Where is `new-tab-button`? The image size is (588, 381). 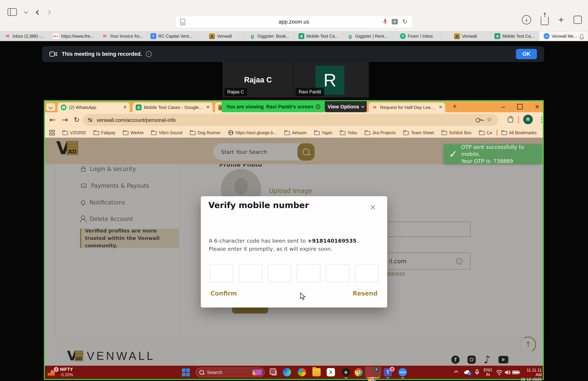 new-tab-button is located at coordinates (455, 106).